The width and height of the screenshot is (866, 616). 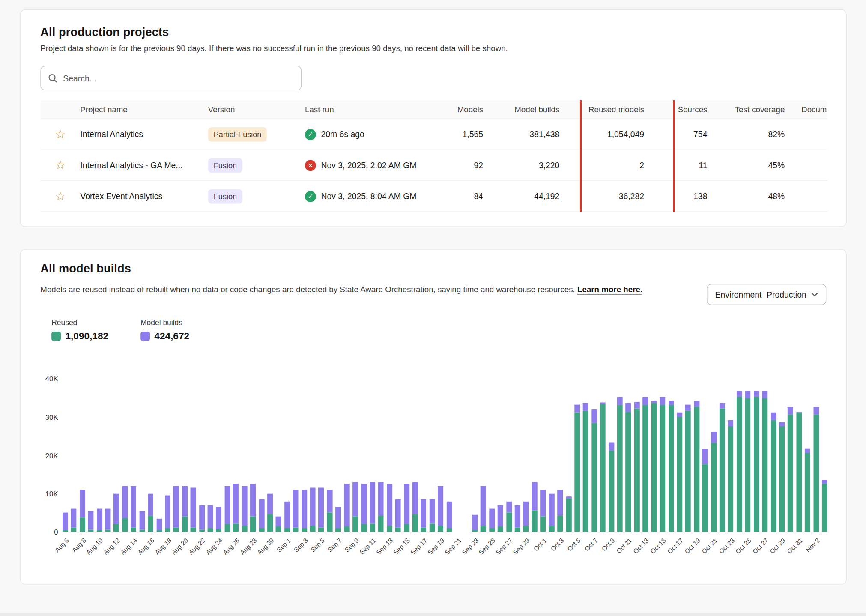 What do you see at coordinates (795, 546) in the screenshot?
I see `x-tick-label: Oct 31` at bounding box center [795, 546].